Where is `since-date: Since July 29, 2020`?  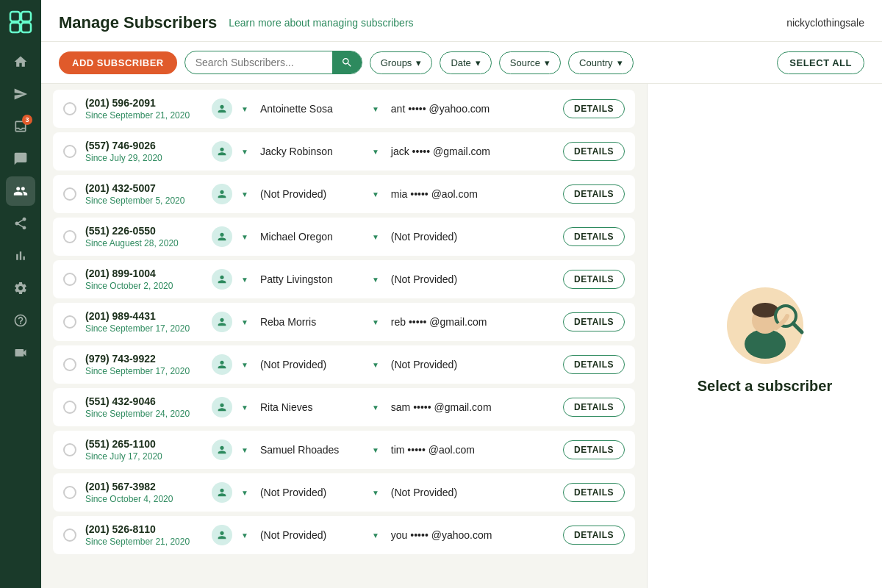
since-date: Since July 29, 2020 is located at coordinates (144, 158).